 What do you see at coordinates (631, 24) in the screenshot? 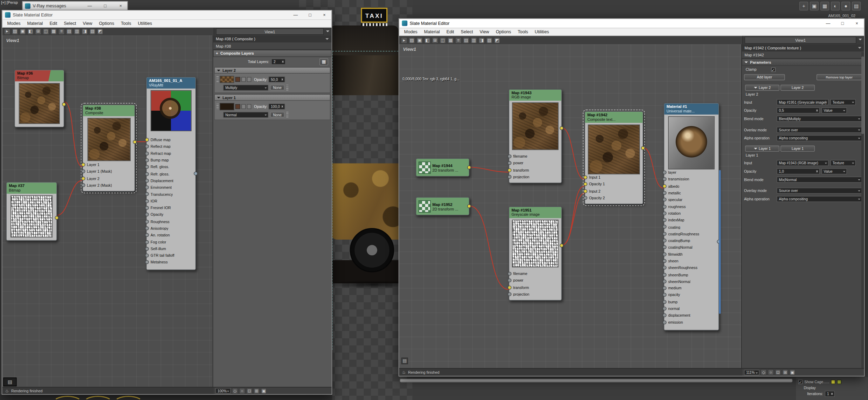
I see `title-bar: Slate Material Editor — □ ×` at bounding box center [631, 24].